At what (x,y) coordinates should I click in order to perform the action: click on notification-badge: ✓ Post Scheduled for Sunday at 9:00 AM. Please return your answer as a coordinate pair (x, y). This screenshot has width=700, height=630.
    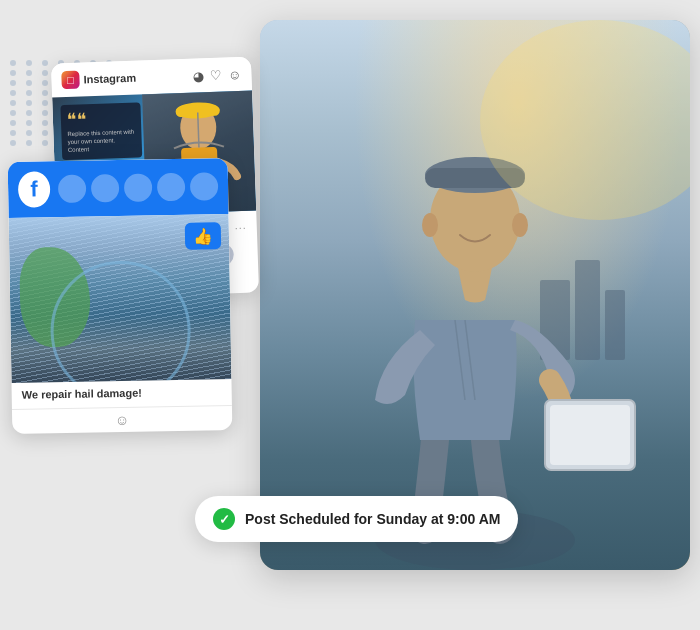
    Looking at the image, I should click on (356, 519).